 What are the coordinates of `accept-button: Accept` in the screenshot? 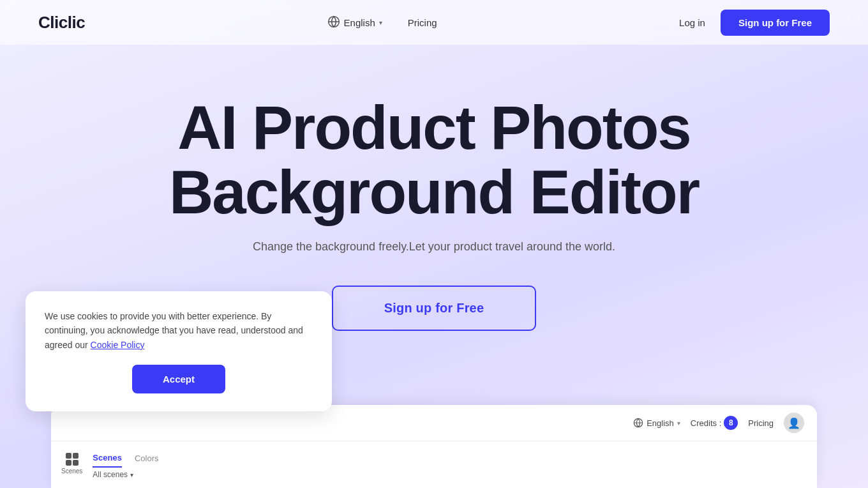 It's located at (179, 379).